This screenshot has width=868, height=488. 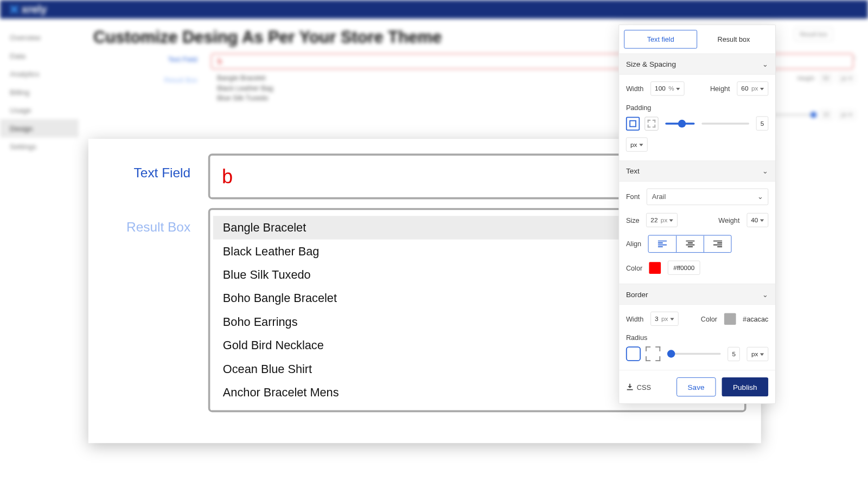 I want to click on bg-slider: 10 px ▾, so click(x=810, y=115).